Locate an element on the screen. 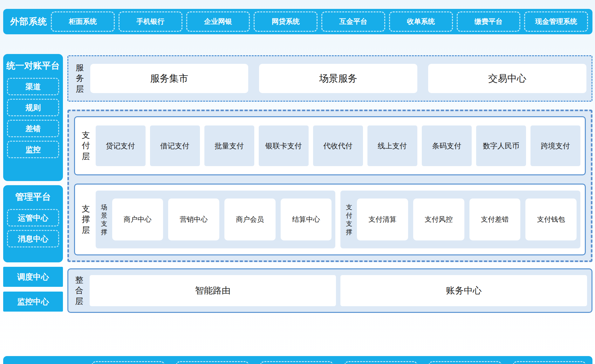 Image resolution: width=595 pixels, height=364 pixels. integration-item-accounting-center: 账务中心 is located at coordinates (464, 291).